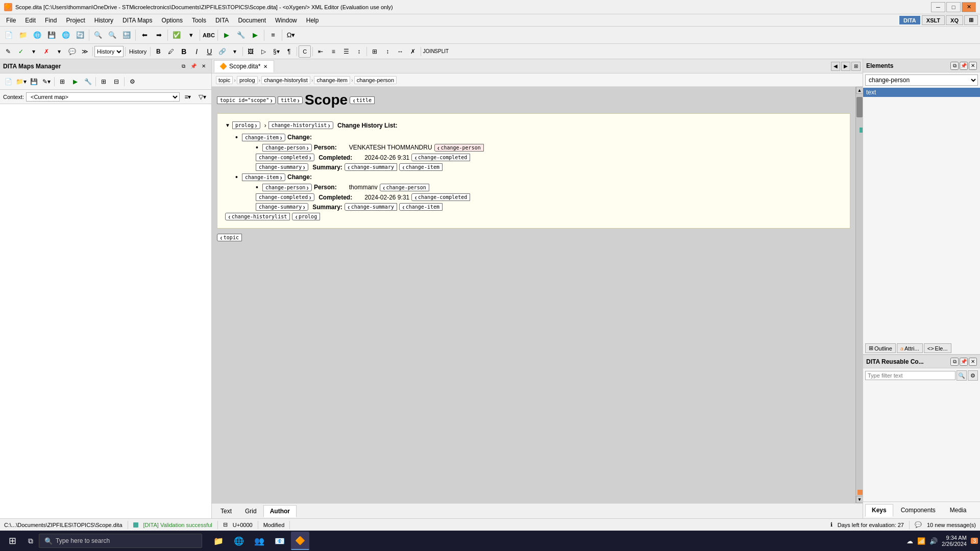 The image size is (980, 551). Describe the element at coordinates (300, 541) in the screenshot. I see `taskbar-oxygen-btn: 🔶` at that location.